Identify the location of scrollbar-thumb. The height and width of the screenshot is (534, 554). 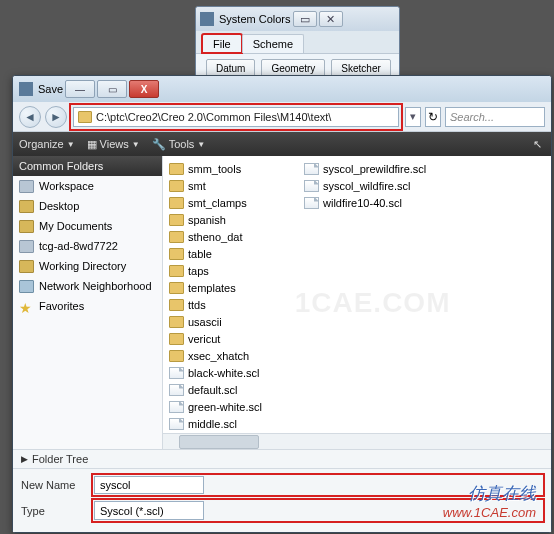
(219, 442).